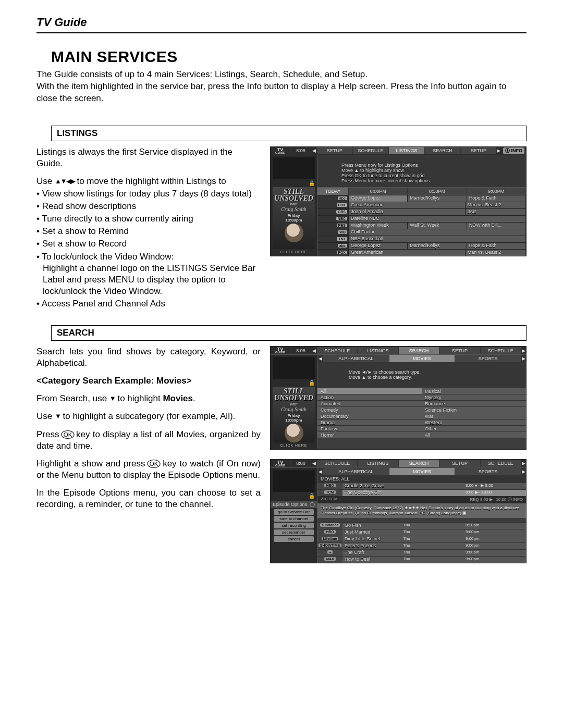  Describe the element at coordinates (422, 533) in the screenshot. I see `movie-row: HBOJust MarriedThu9:00pm` at that location.